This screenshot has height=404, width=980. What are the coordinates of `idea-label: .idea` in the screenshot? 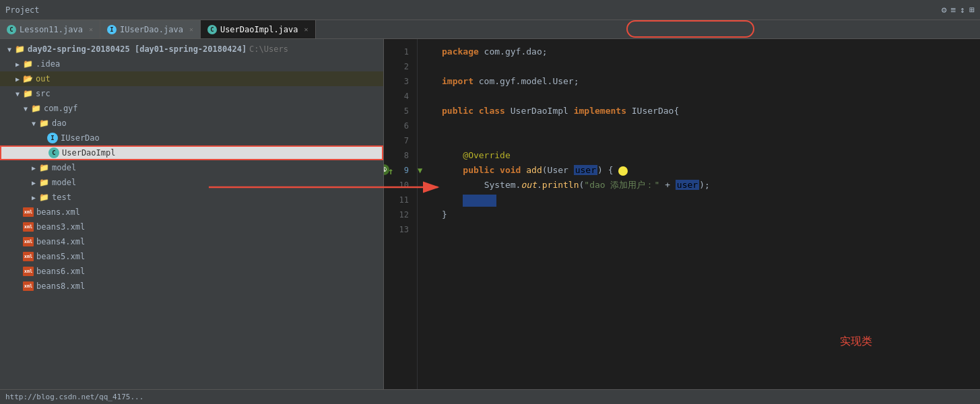 It's located at (48, 64).